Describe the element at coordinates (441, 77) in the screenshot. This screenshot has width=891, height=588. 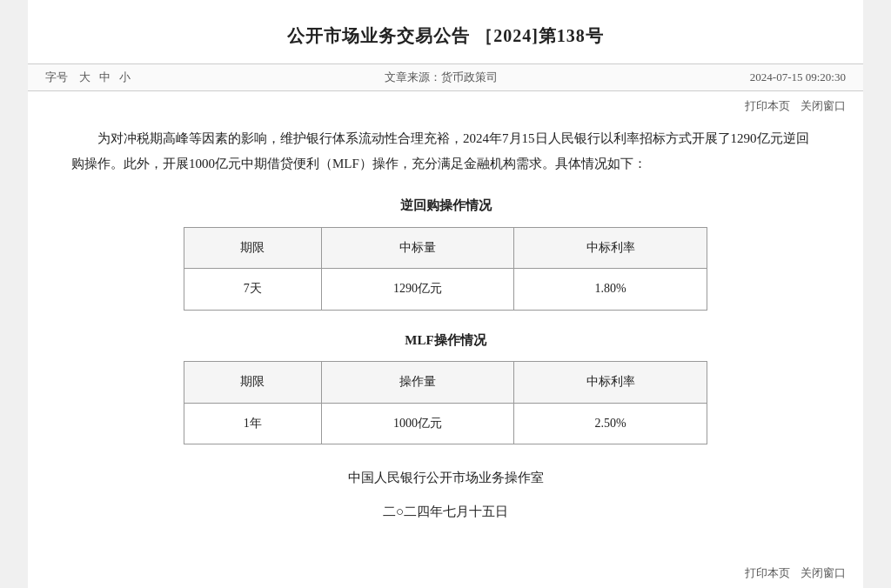
I see `source-info: 文章来源：货币政策司` at that location.